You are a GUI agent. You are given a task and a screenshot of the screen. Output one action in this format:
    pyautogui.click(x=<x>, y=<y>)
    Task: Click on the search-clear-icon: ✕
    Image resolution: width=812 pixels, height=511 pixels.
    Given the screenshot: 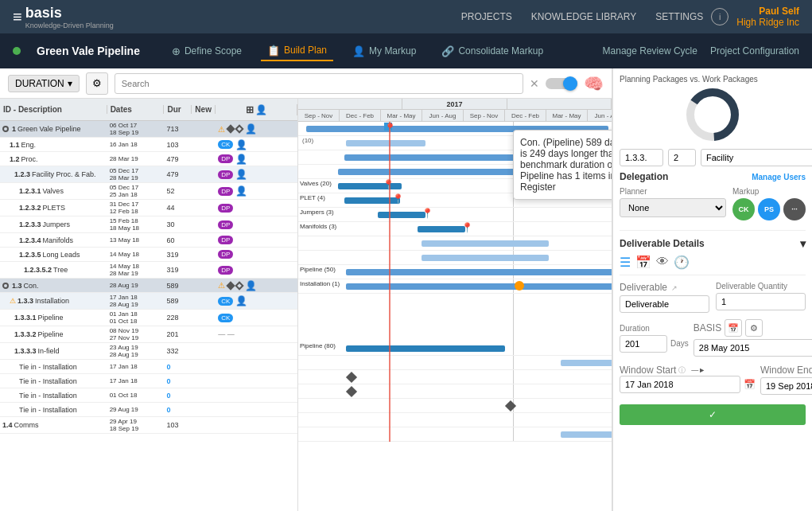 What is the action you would take?
    pyautogui.click(x=534, y=84)
    